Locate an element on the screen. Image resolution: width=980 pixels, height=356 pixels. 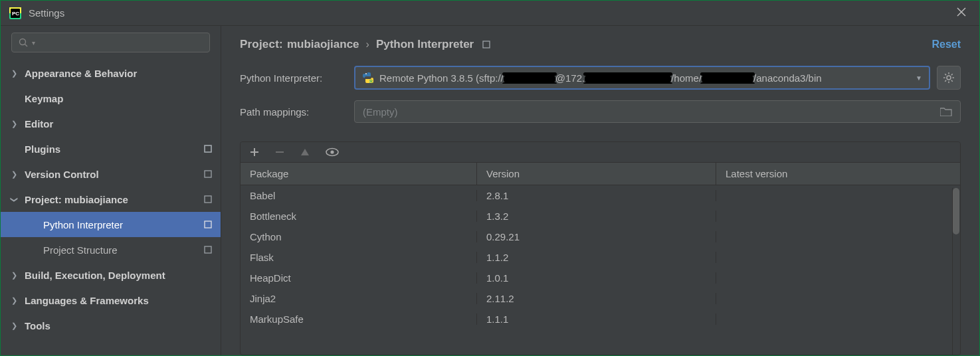
tree-item-editor: ❯Editor is located at coordinates (110, 124).